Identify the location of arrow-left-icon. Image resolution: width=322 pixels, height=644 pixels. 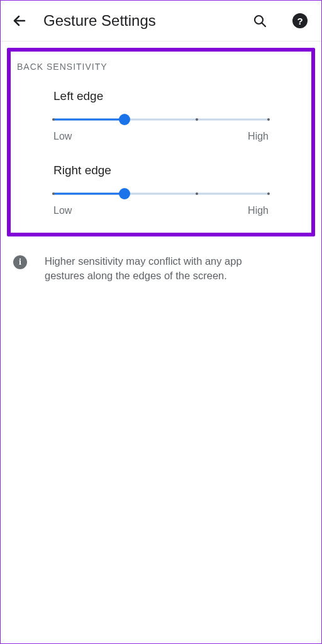
(19, 21).